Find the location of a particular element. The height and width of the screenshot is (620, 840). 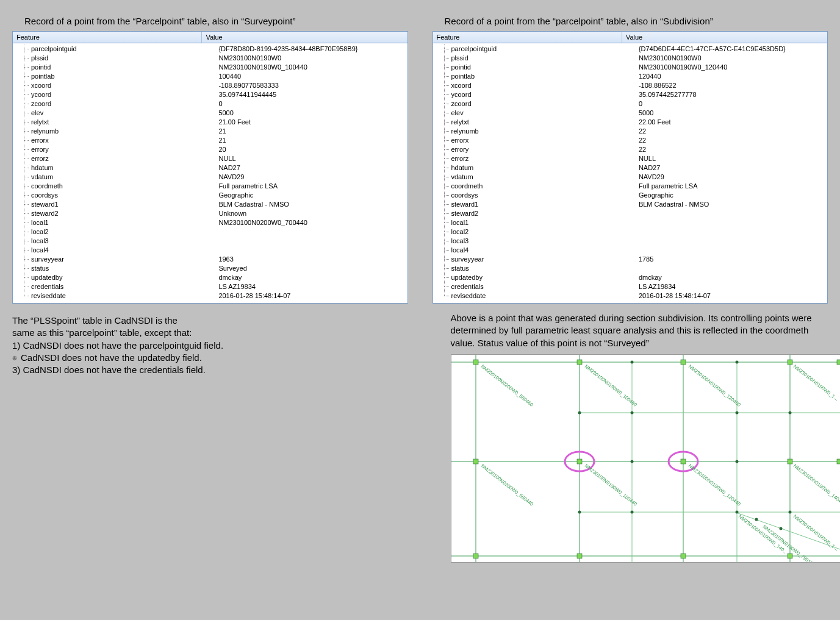

attr-value: 2016-01-28 15:48:14-07 is located at coordinates (731, 296).